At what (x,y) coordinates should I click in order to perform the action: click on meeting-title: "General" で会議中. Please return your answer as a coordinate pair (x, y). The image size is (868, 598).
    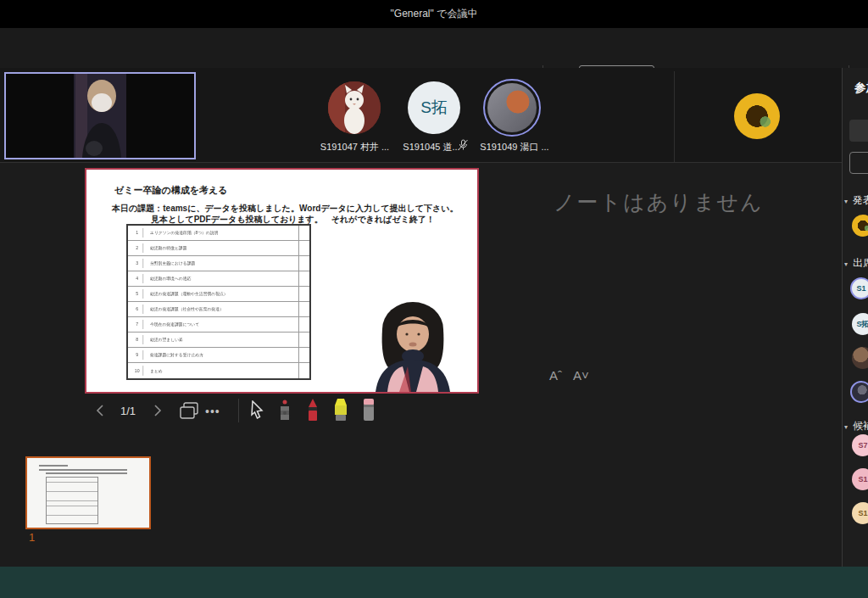
    Looking at the image, I should click on (434, 14).